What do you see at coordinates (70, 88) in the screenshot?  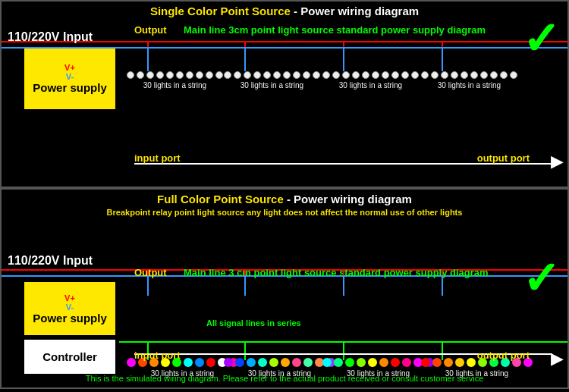 I see `top-power-supply-label: Power supply` at bounding box center [70, 88].